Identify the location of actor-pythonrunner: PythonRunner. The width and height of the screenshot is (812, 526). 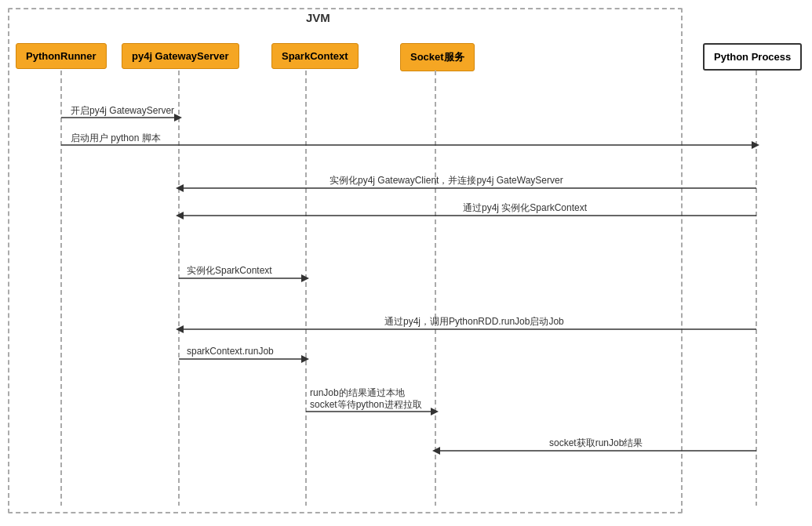
(61, 56).